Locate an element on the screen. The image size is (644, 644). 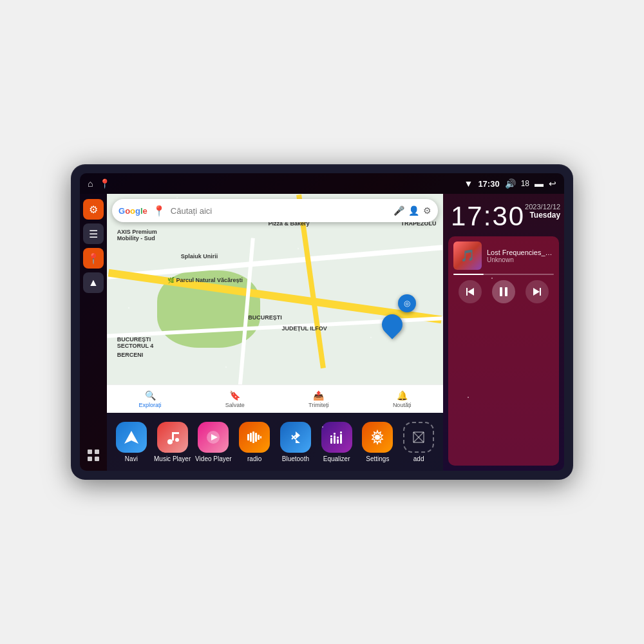
app-radio: radio is located at coordinates (254, 442).